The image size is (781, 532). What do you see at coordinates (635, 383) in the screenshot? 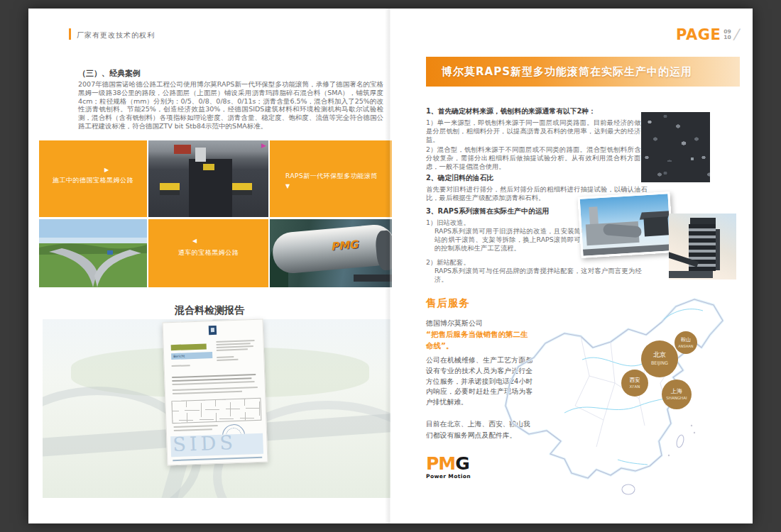
I see `city-circle-xian` at bounding box center [635, 383].